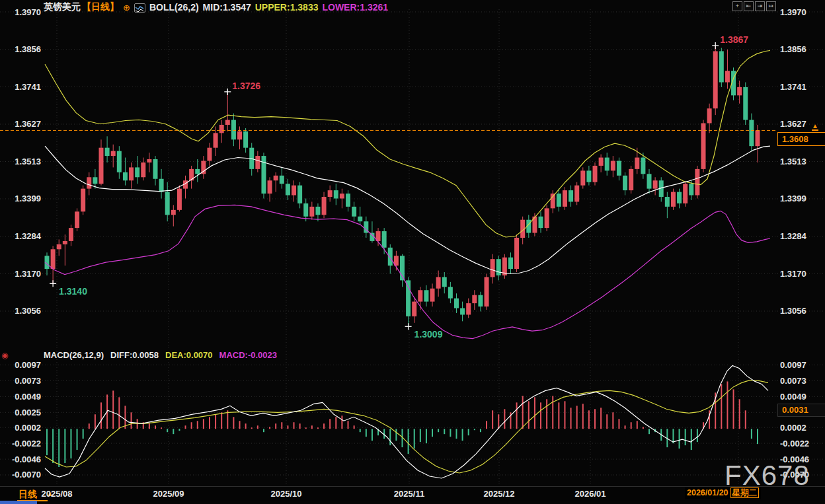 The height and width of the screenshot is (504, 825). What do you see at coordinates (246, 86) in the screenshot?
I see `extreme-price-label: 1.3726` at bounding box center [246, 86].